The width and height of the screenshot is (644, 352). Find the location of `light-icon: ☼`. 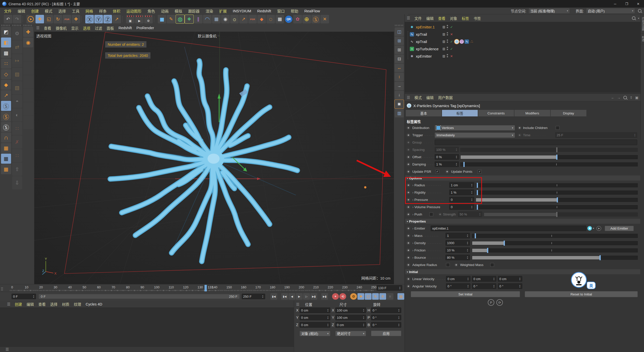

light-icon: ☼ is located at coordinates (234, 19).